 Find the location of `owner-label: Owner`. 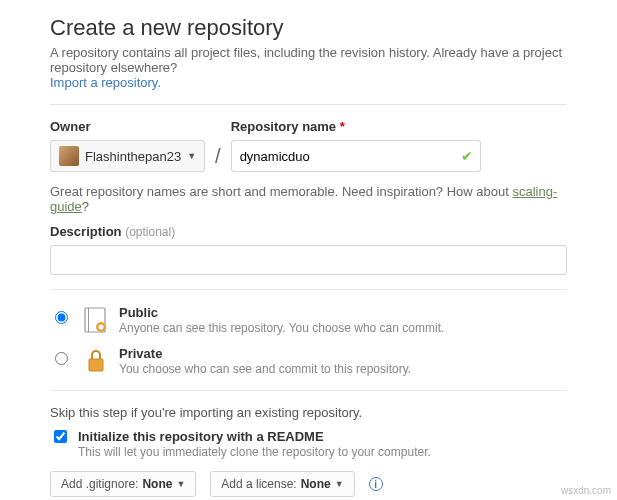

owner-label: Owner is located at coordinates (128, 126).